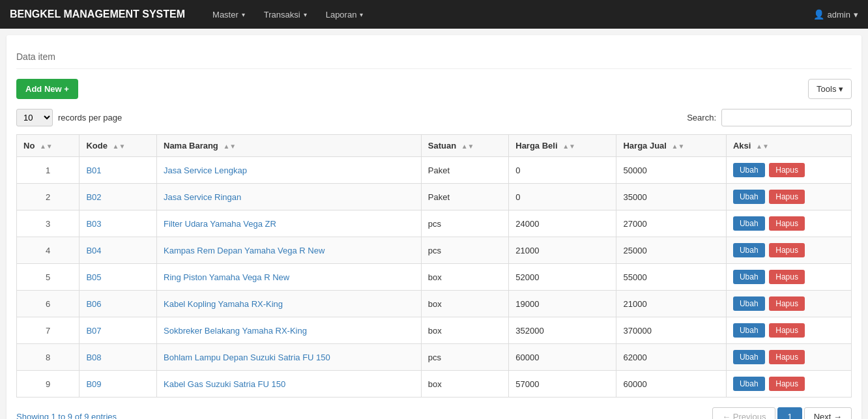 The width and height of the screenshot is (868, 419). What do you see at coordinates (289, 224) in the screenshot?
I see `cell-nama-barang: Filter Udara Yamaha Vega ZR` at bounding box center [289, 224].